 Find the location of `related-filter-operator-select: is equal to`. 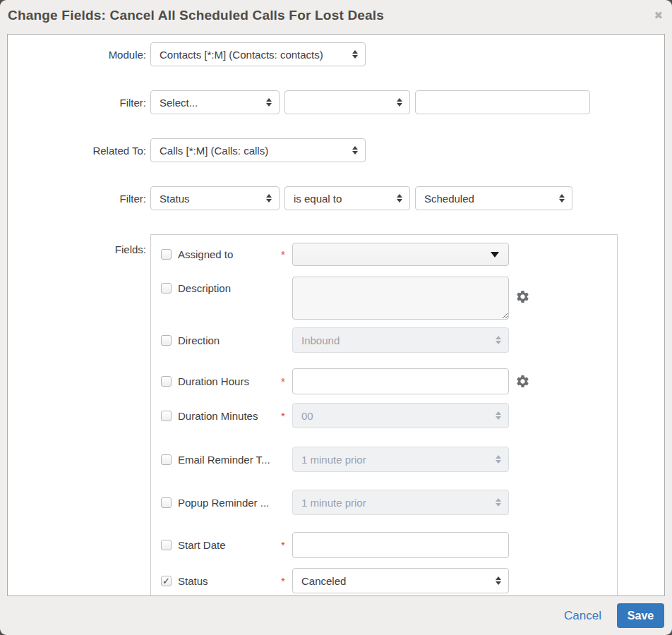

related-filter-operator-select: is equal to is located at coordinates (347, 198).